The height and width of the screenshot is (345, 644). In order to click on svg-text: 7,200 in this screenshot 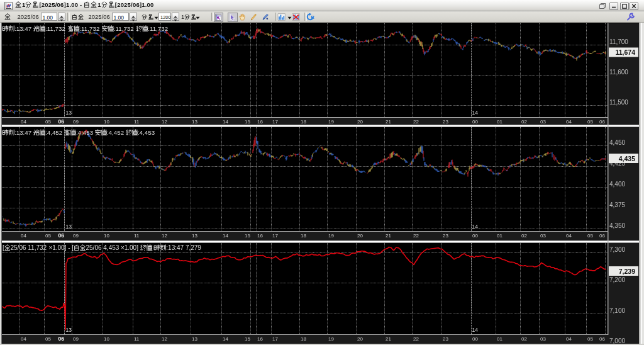, I will do `click(618, 280)`.